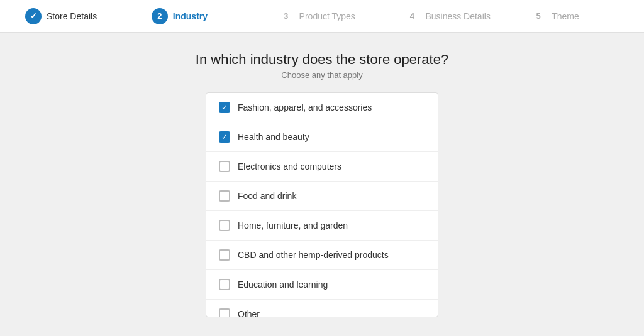  What do you see at coordinates (412, 16) in the screenshot?
I see `step-4-circle: 4` at bounding box center [412, 16].